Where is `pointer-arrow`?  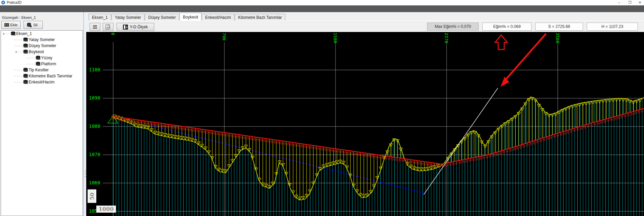
pointer-arrow is located at coordinates (525, 57).